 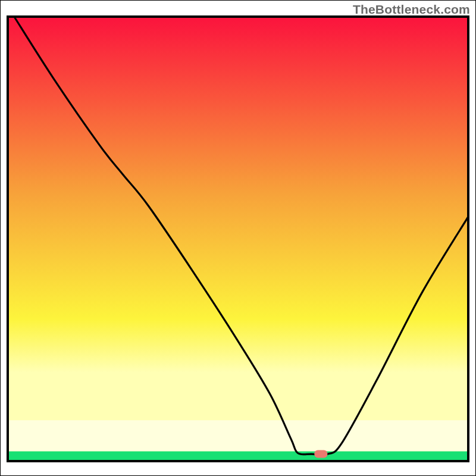 I want to click on optimal-marker, so click(x=321, y=455).